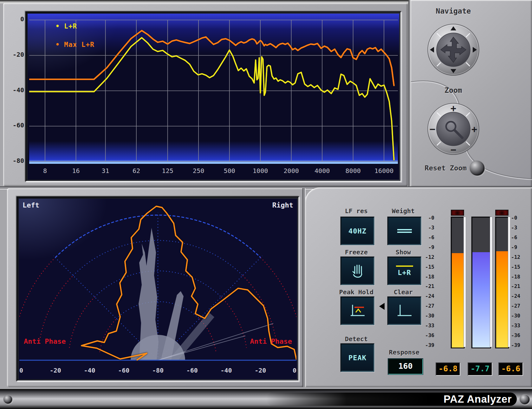 The width and height of the screenshot is (532, 409). Describe the element at coordinates (384, 171) in the screenshot. I see `x-tick-label: 16000` at that location.